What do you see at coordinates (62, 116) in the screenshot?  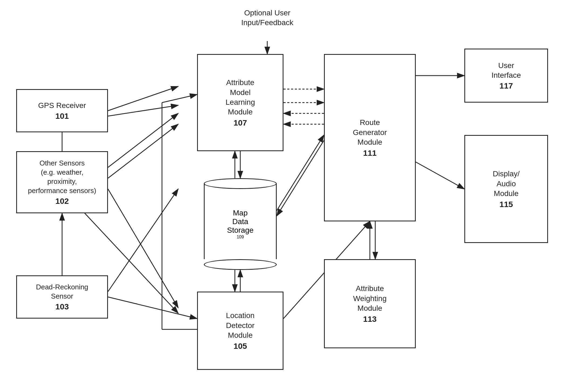 I see `gps-num: 101` at bounding box center [62, 116].